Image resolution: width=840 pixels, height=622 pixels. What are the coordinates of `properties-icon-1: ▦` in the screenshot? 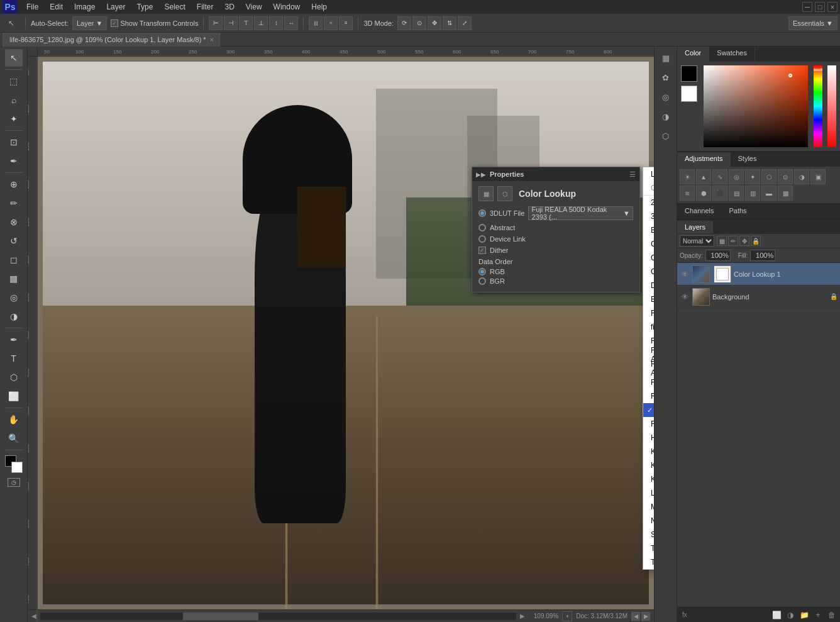 It's located at (486, 194).